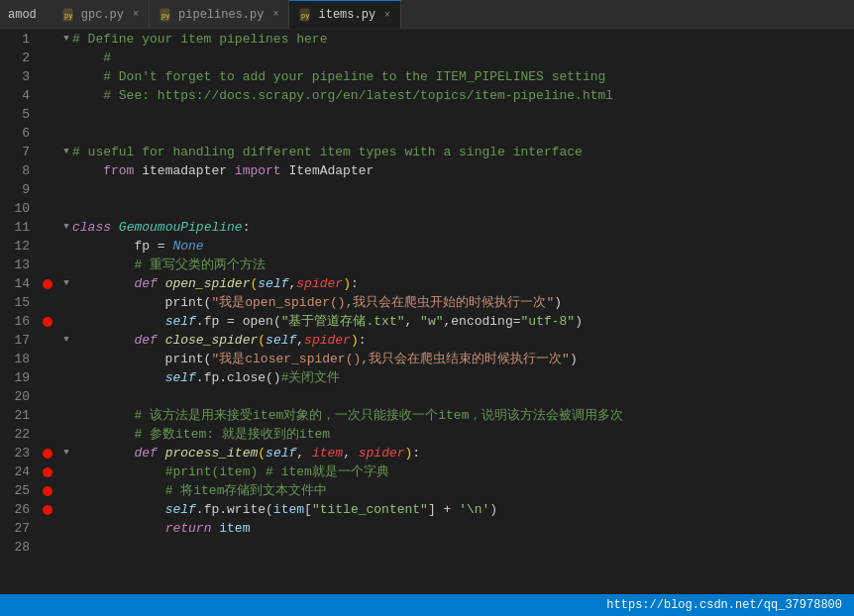 The width and height of the screenshot is (854, 616). Describe the element at coordinates (103, 15) in the screenshot. I see `tab-label-gpc: gpc.py` at that location.